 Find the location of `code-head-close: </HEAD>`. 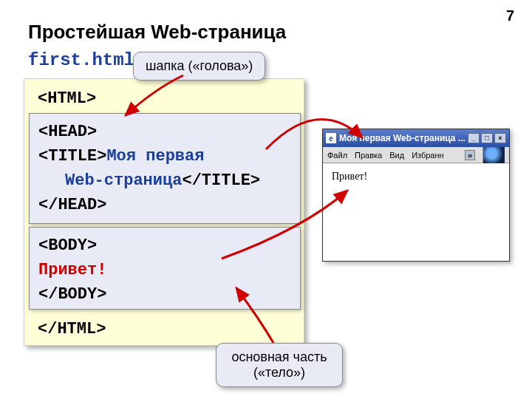

code-head-close: </HEAD> is located at coordinates (165, 205).